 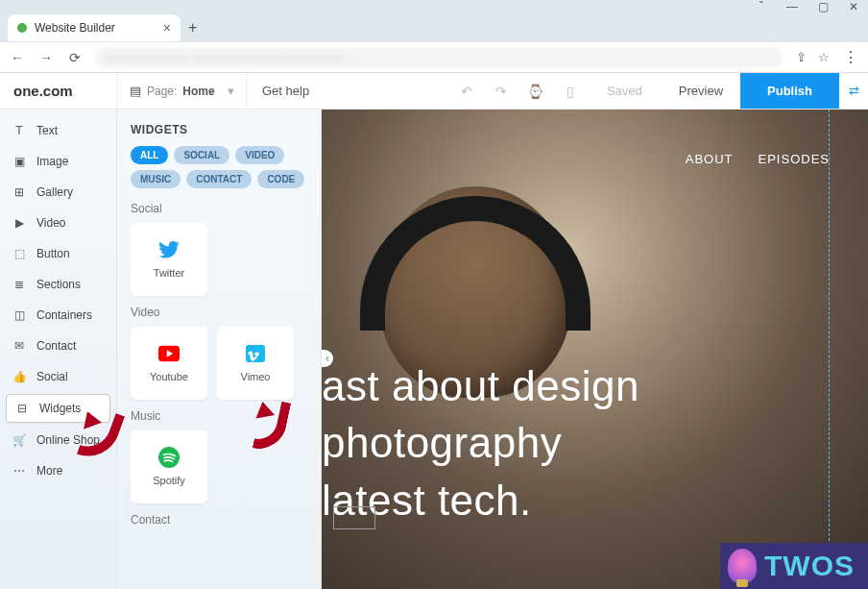 I want to click on text-icon: T, so click(x=19, y=131).